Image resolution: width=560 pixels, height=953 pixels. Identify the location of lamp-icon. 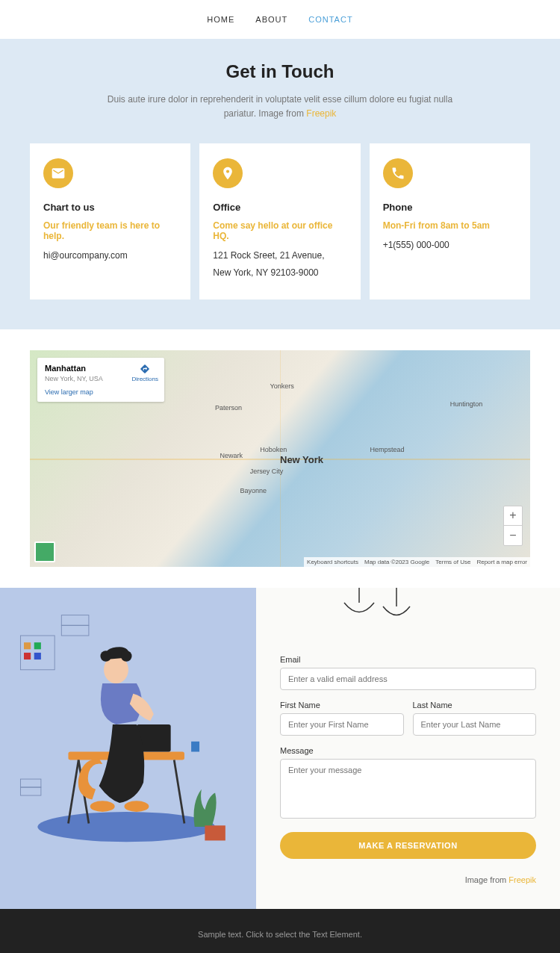
(382, 612).